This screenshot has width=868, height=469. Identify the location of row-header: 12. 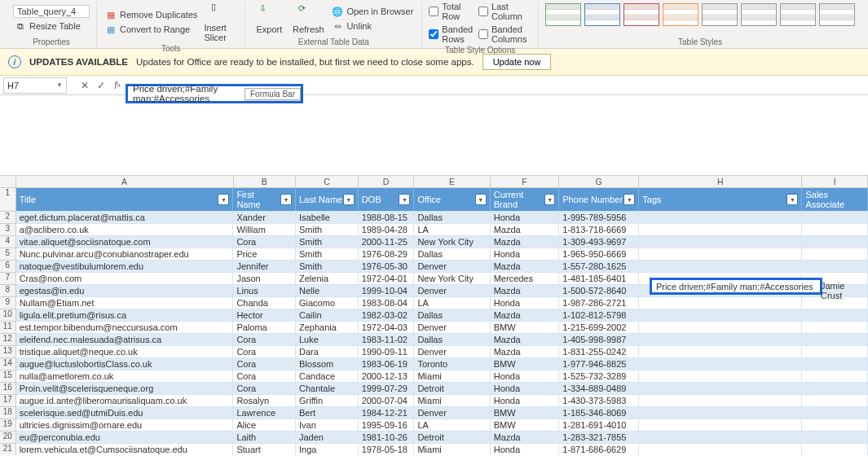
(8, 339).